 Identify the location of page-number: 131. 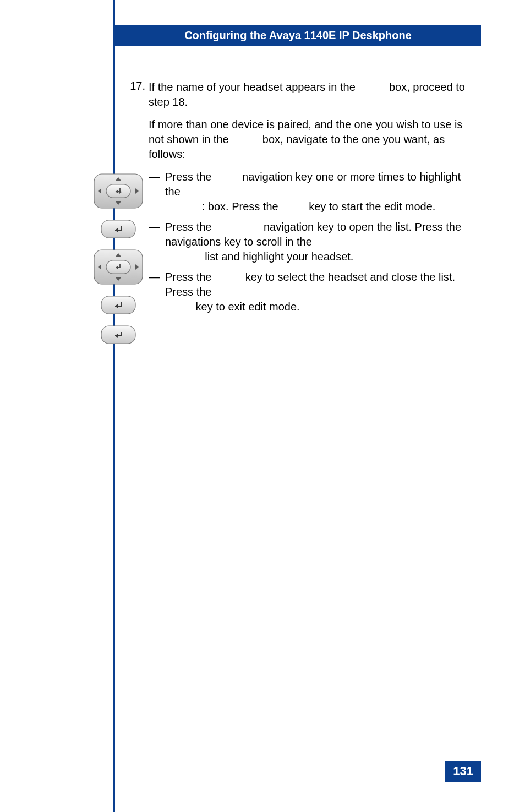
(463, 771).